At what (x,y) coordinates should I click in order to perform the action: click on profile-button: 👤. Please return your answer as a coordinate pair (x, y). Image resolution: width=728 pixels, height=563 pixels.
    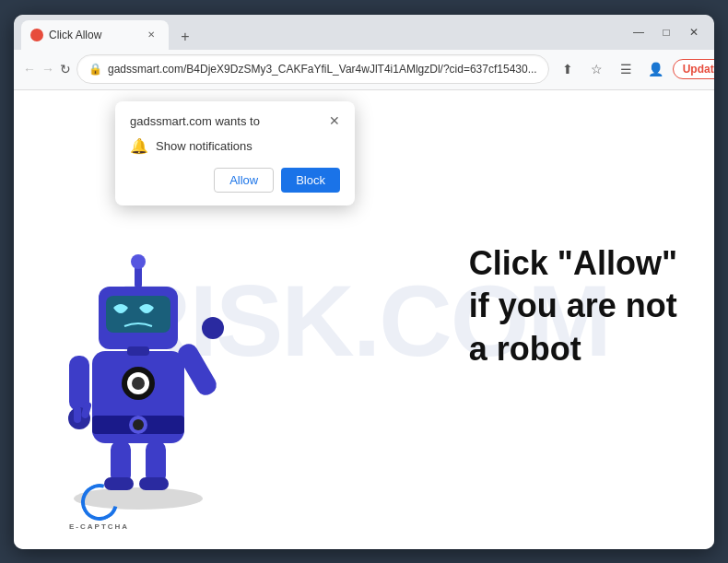
    Looking at the image, I should click on (656, 69).